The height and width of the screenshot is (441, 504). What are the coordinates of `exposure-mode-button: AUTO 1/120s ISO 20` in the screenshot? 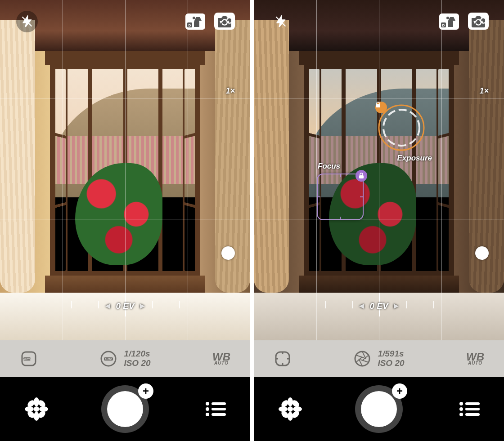 It's located at (125, 359).